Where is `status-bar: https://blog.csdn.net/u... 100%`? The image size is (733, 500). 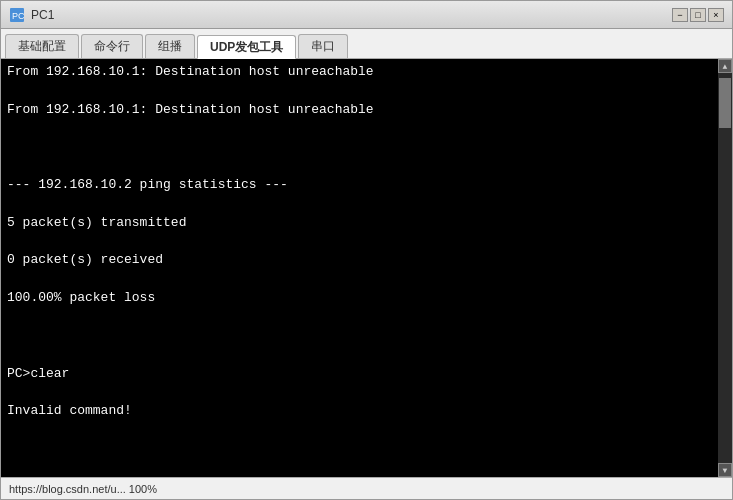
status-bar: https://blog.csdn.net/u... 100% is located at coordinates (366, 488).